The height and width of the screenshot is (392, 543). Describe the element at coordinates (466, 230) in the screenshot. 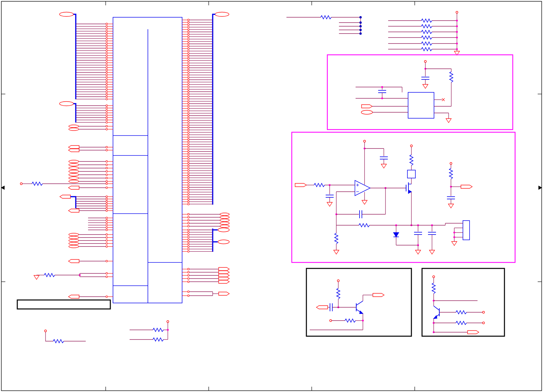

I see `connector-block` at that location.